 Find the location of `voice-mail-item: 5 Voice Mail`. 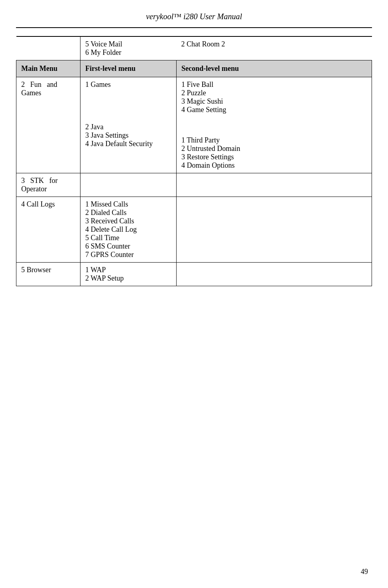

voice-mail-item: 5 Voice Mail is located at coordinates (129, 44).